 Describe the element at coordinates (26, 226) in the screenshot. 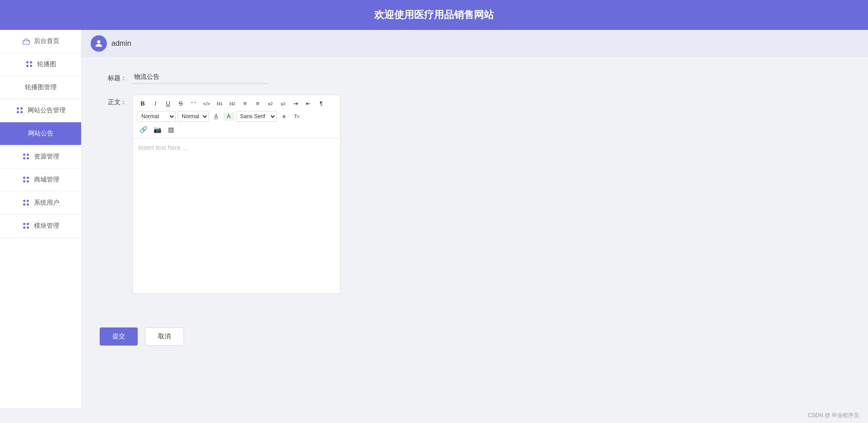

I see `modules-icon` at that location.